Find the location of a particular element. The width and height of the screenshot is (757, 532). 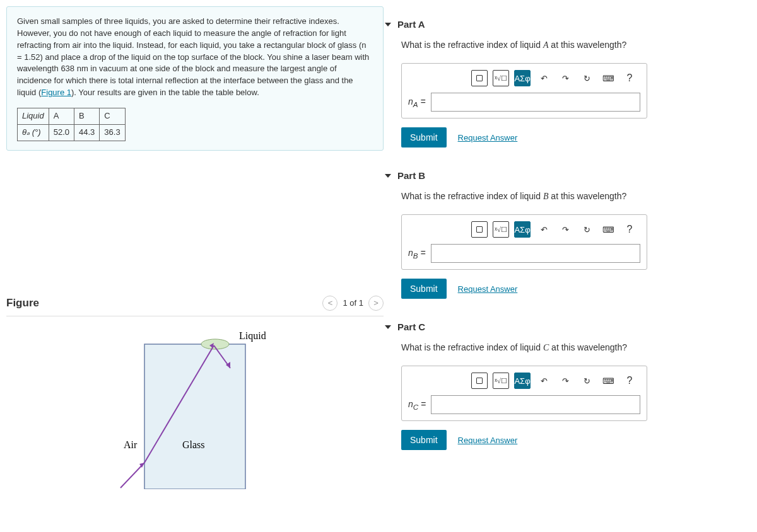

figure-prev-button: < is located at coordinates (330, 303).